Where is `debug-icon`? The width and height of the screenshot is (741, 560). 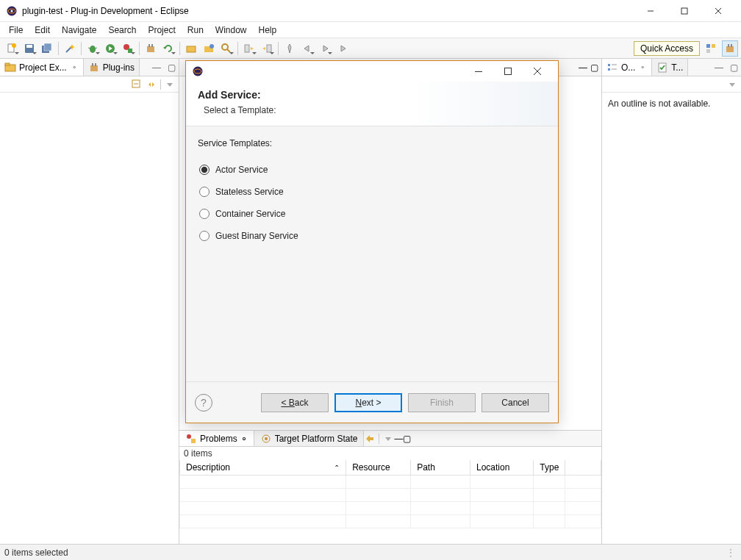
debug-icon is located at coordinates (93, 49).